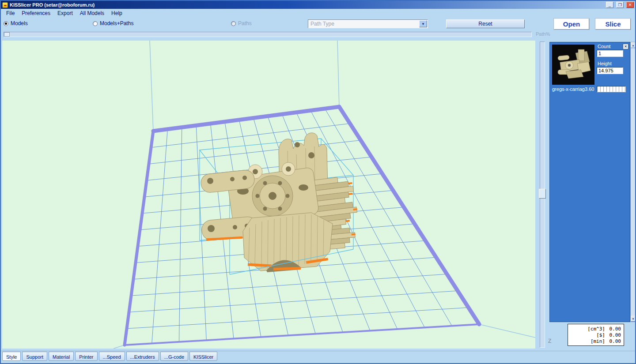 This screenshot has height=364, width=636. What do you see at coordinates (423, 24) in the screenshot?
I see `chevron-down-icon: ▼` at bounding box center [423, 24].